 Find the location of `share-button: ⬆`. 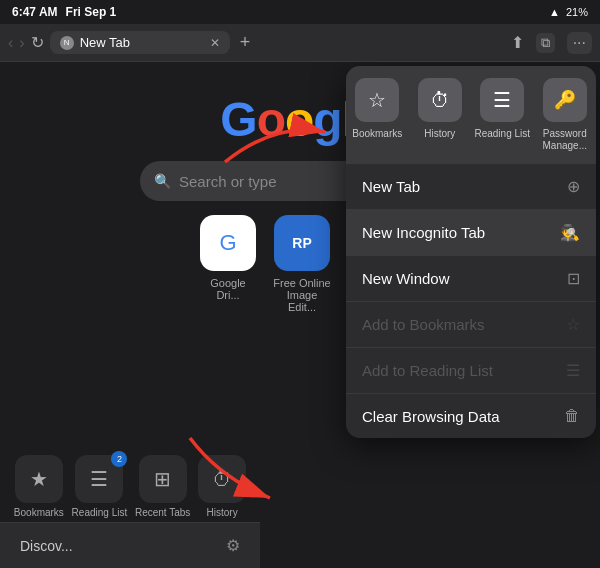

share-button: ⬆ is located at coordinates (518, 42).